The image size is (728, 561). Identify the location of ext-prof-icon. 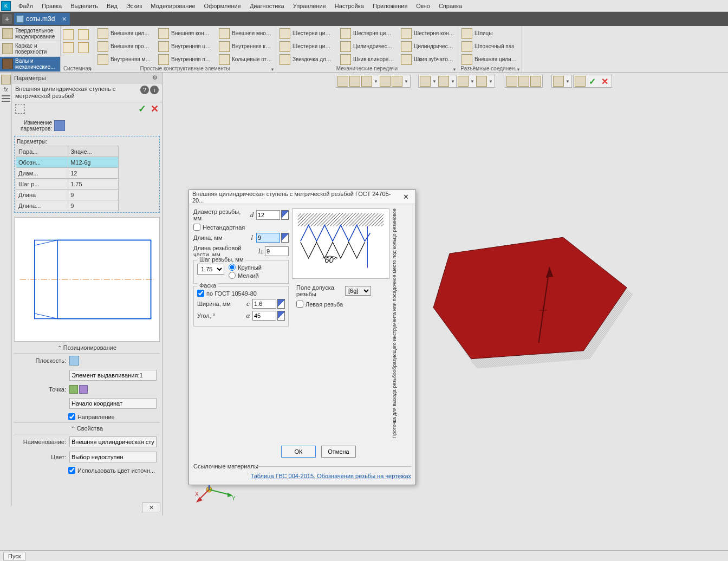
(103, 47).